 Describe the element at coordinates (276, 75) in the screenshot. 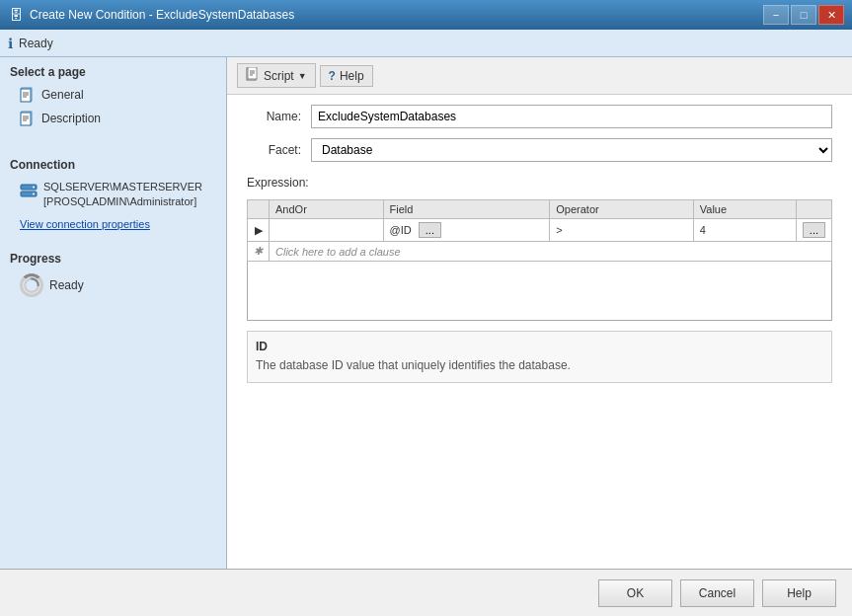

I see `script-button: Script ▼` at that location.